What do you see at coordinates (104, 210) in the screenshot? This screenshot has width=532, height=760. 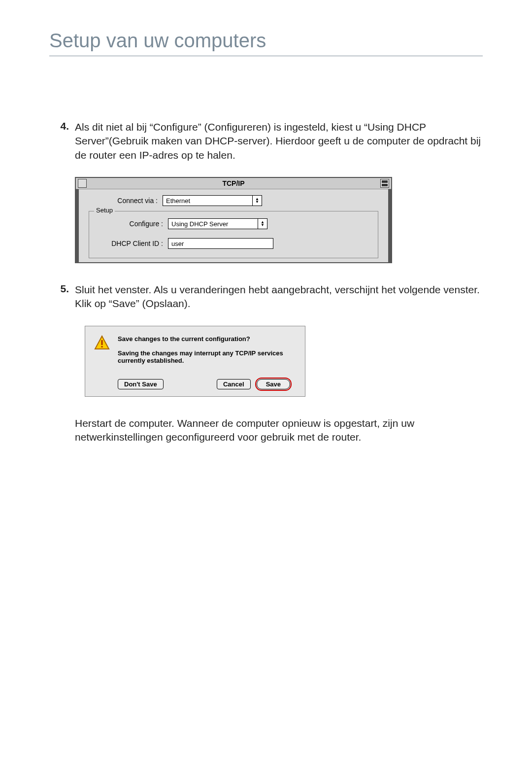 I see `setup-legend: Setup` at bounding box center [104, 210].